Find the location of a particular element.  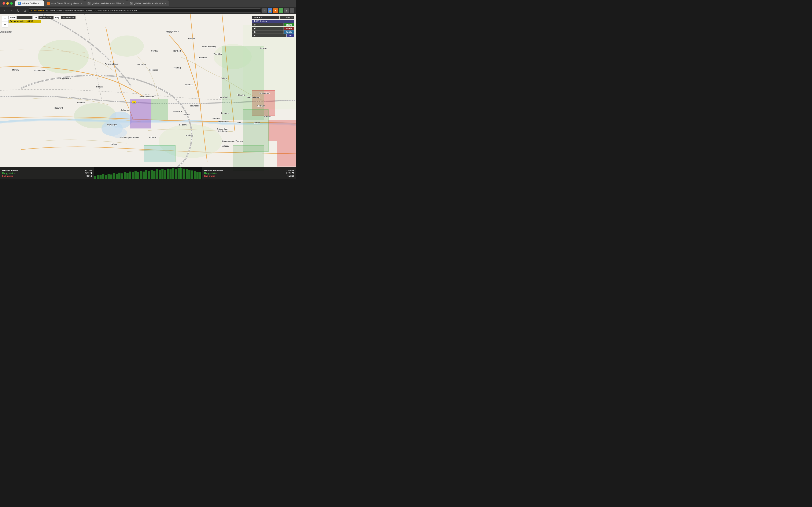

devices-worldwide-row: Devices worldwide 237,633 is located at coordinates (249, 170).